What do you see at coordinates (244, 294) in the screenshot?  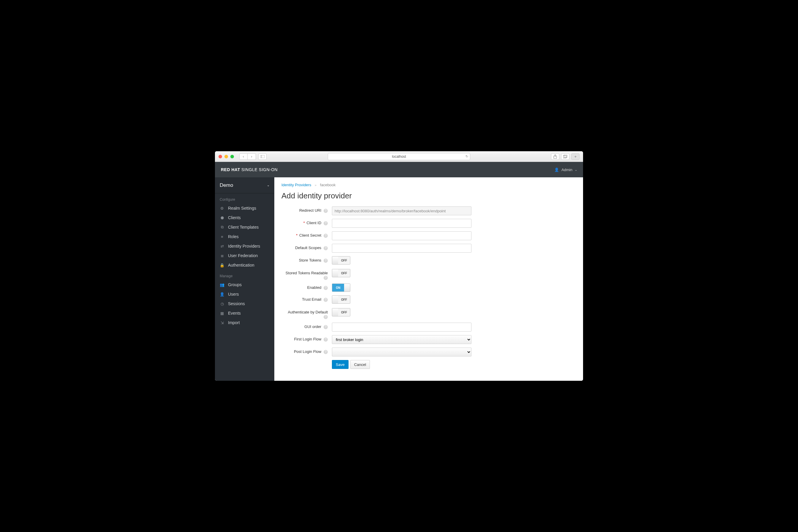 I see `sidebar-item-users: 👤Users` at bounding box center [244, 294].